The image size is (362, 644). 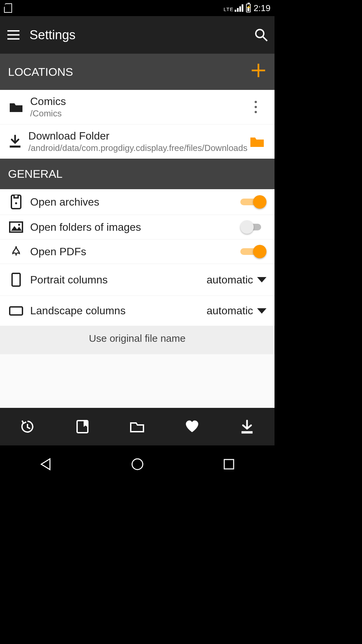 I want to click on tab-downloads, so click(x=247, y=427).